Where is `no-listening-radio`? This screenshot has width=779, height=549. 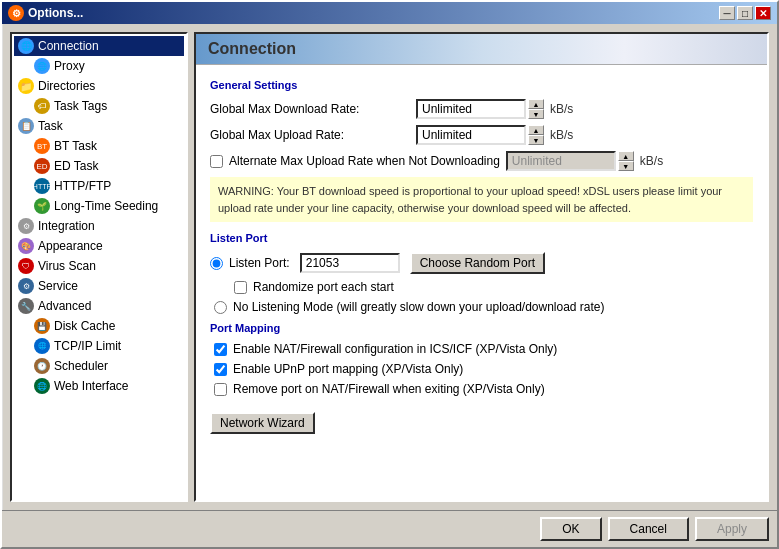
no-listening-radio is located at coordinates (220, 308).